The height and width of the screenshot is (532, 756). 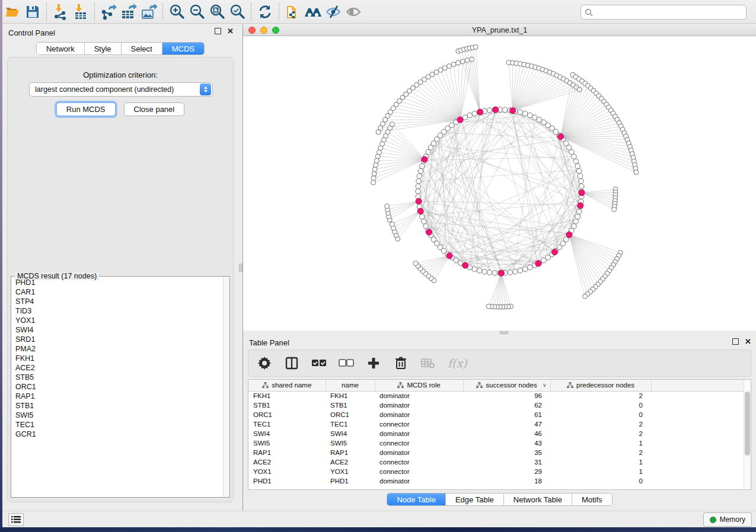 What do you see at coordinates (117, 434) in the screenshot?
I see `result-item: GCR1` at bounding box center [117, 434].